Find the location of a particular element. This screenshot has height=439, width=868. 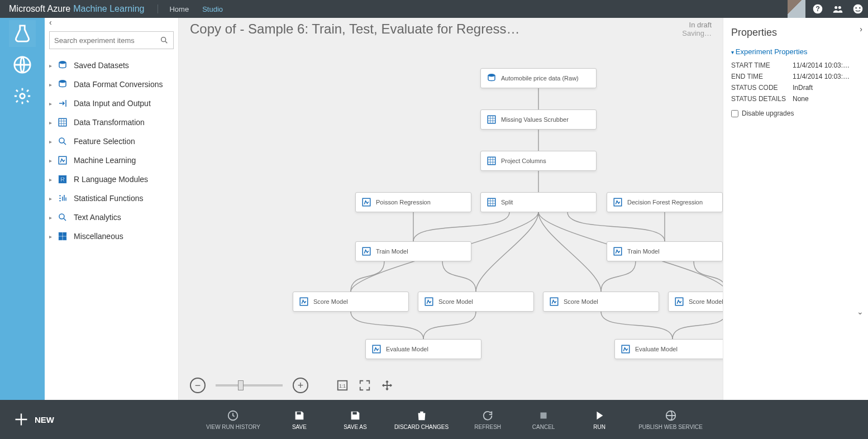

palette-item: ▸Data Input and Output is located at coordinates (112, 103).